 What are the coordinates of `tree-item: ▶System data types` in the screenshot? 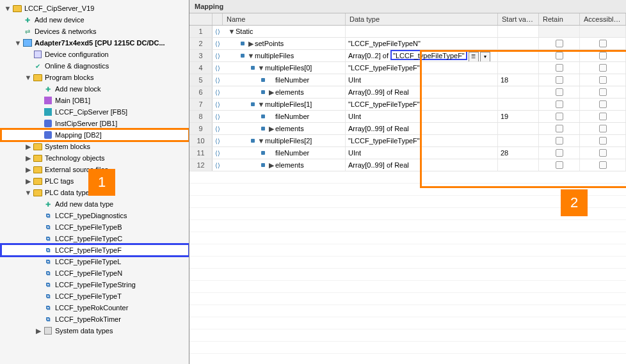 It's located at (95, 331).